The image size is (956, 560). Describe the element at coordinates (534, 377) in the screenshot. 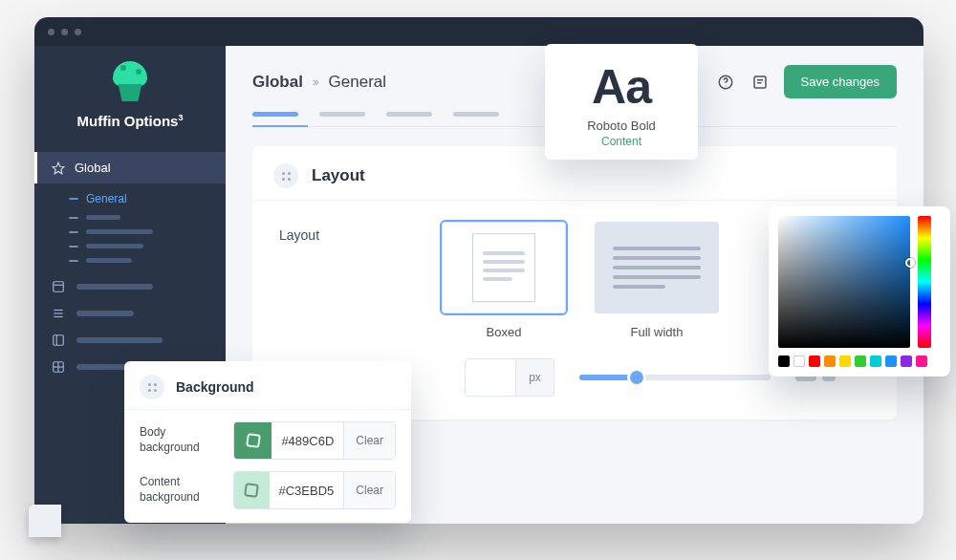

I see `width-unit: px` at that location.